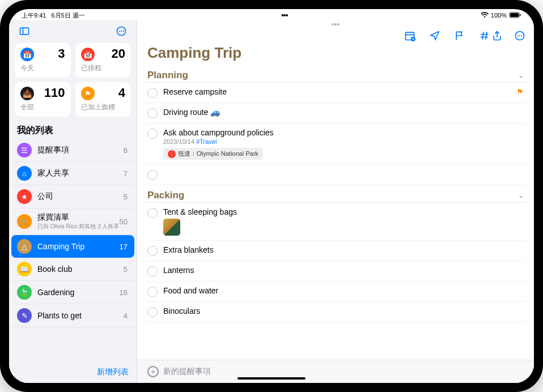 This screenshot has width=543, height=392. What do you see at coordinates (24, 292) in the screenshot?
I see `list-icon: 🍃` at bounding box center [24, 292].